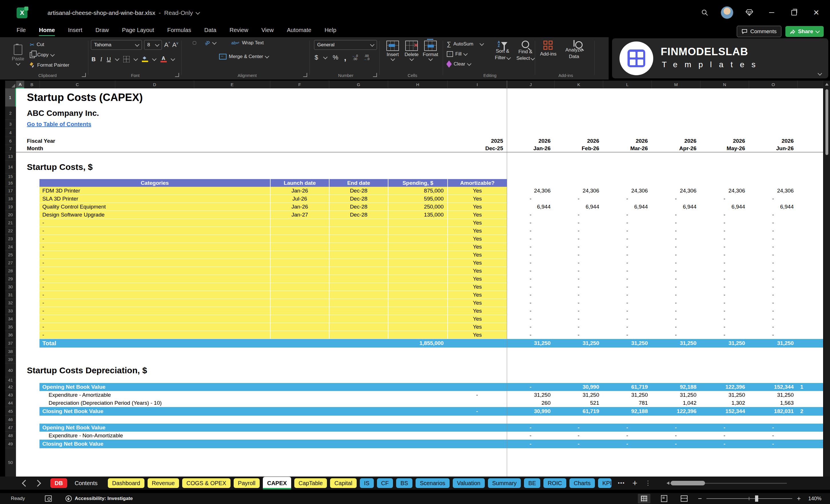 The image size is (830, 504). What do you see at coordinates (189, 57) in the screenshot?
I see `align-left-button` at bounding box center [189, 57].